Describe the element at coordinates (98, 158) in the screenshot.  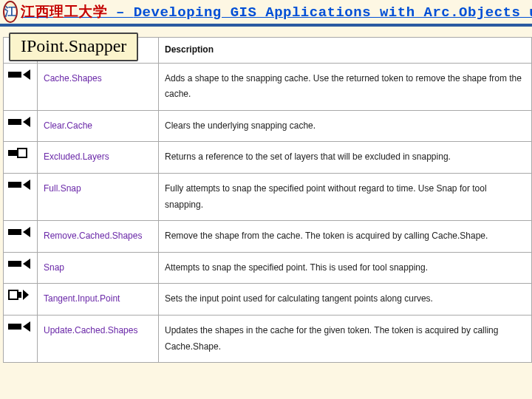
I see `member-name-cell: Excluded.Layers` at that location.